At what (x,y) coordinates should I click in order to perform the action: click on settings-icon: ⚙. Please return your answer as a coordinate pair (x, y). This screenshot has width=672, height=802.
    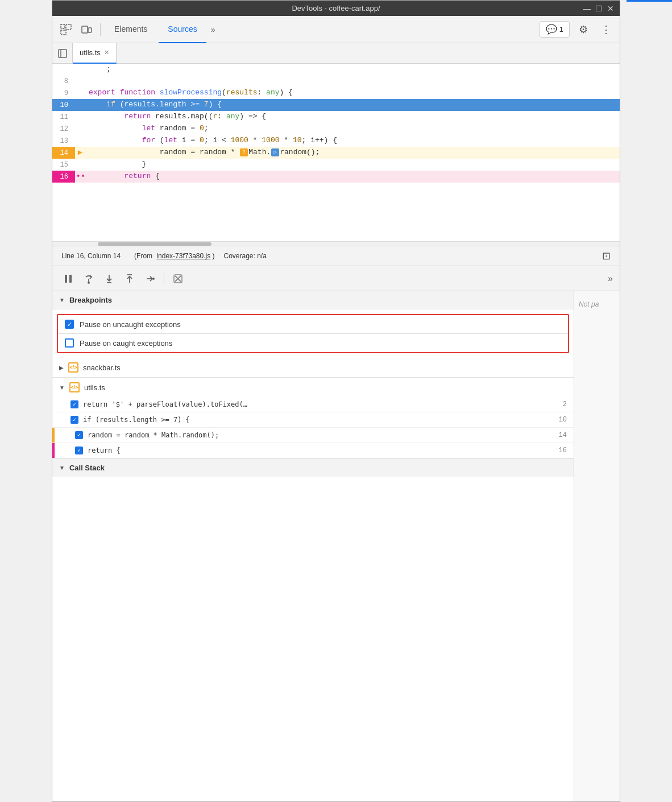
    Looking at the image, I should click on (583, 30).